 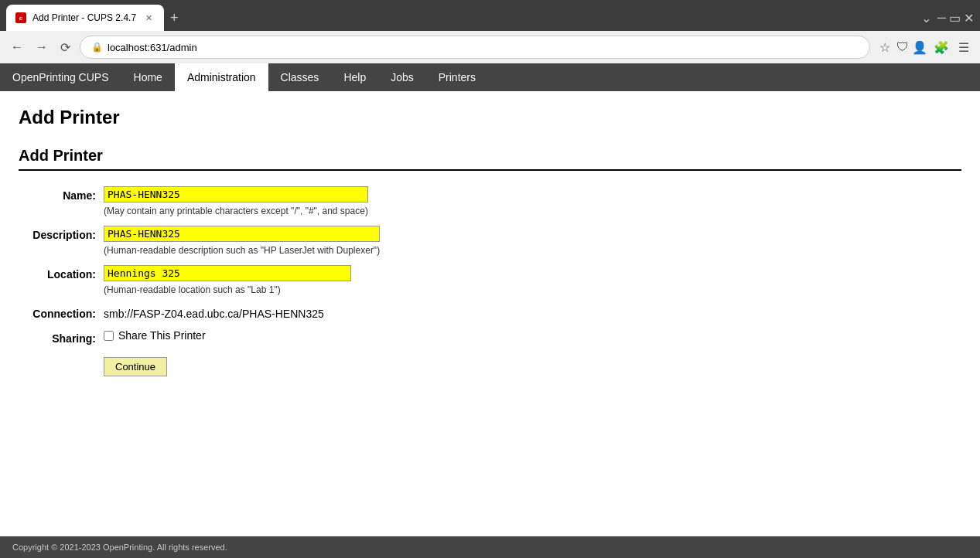 I want to click on nav-jobs: Jobs, so click(x=402, y=77).